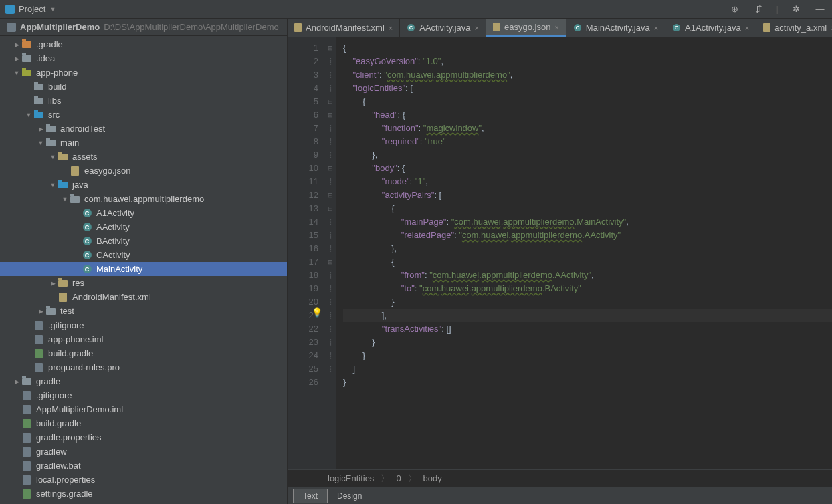  I want to click on tree-item-a1activity: CA1Activity, so click(143, 213).